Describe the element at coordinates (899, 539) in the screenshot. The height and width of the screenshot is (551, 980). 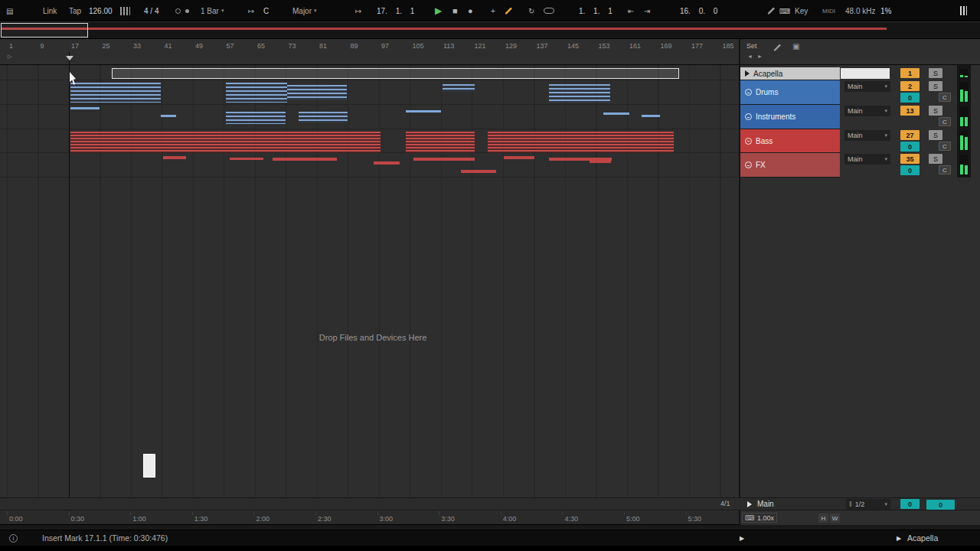
I see `selected-clip-play-icon: ▶` at that location.